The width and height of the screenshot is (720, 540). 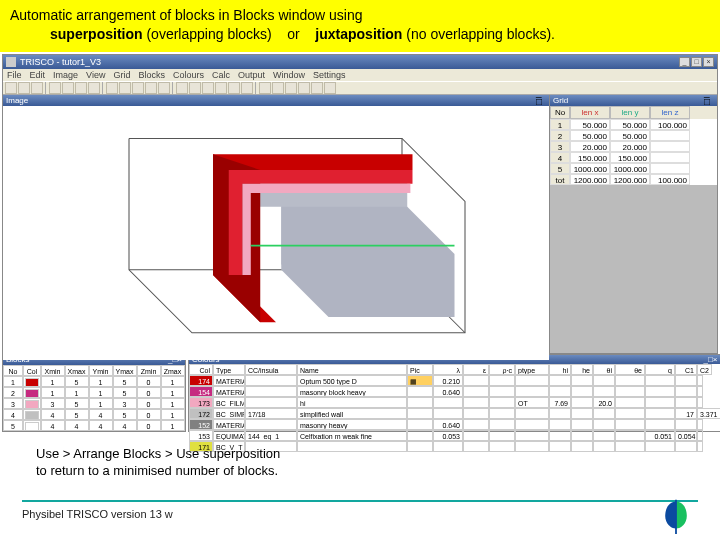 What do you see at coordinates (96, 75) in the screenshot?
I see `menu-view: View` at bounding box center [96, 75].